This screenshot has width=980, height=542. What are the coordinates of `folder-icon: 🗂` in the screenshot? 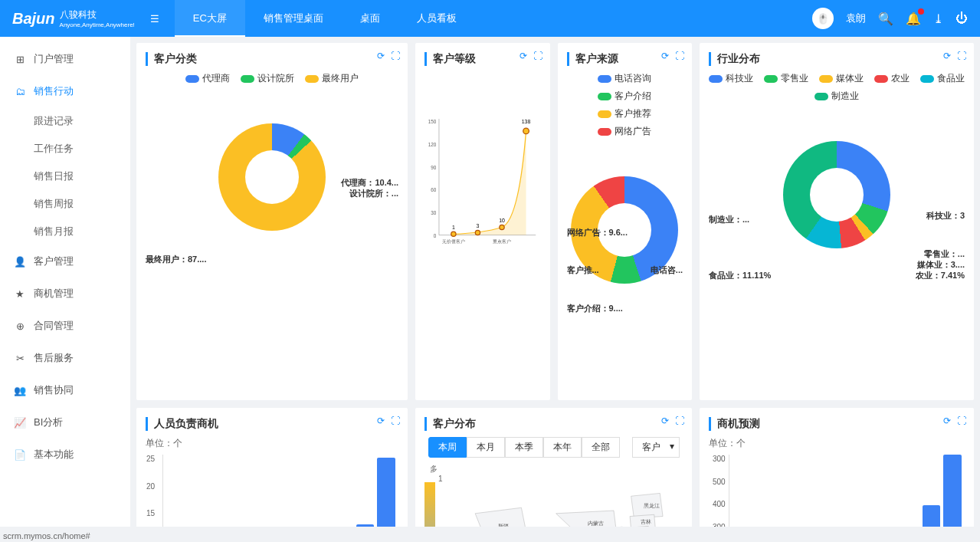 It's located at (20, 92).